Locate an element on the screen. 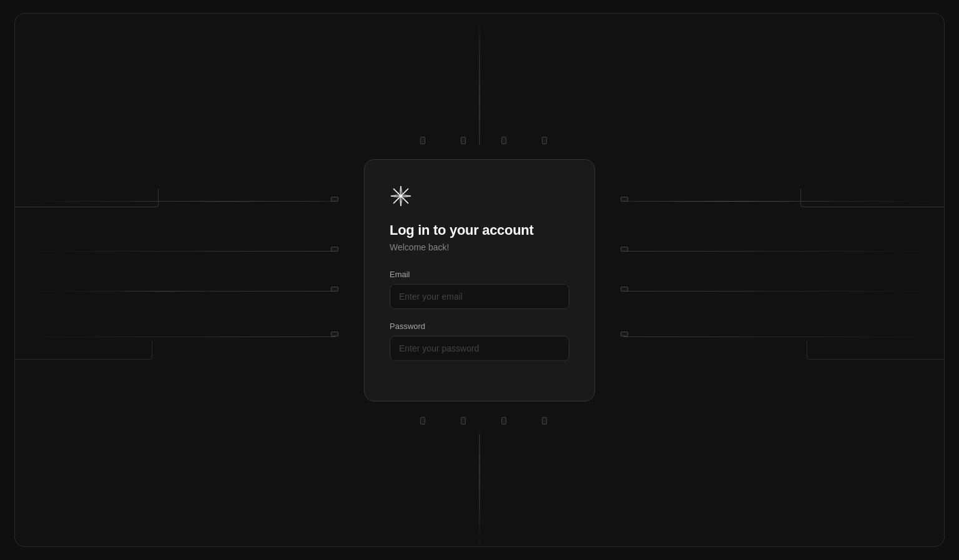 This screenshot has width=959, height=560. star-burst-icon is located at coordinates (480, 204).